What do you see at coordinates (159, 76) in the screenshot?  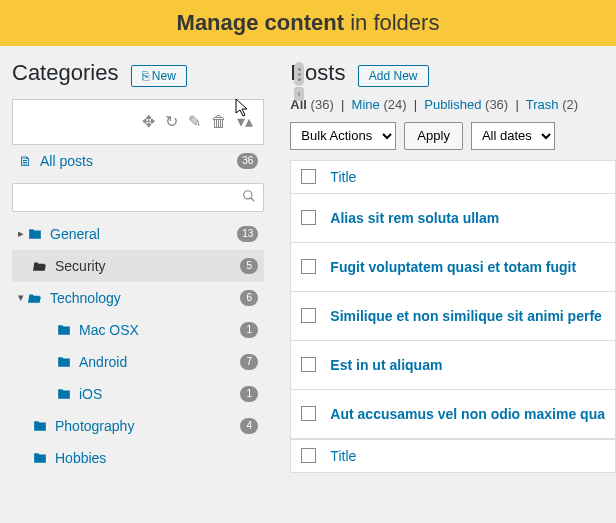 I see `new-folder-button: ⎘New` at bounding box center [159, 76].